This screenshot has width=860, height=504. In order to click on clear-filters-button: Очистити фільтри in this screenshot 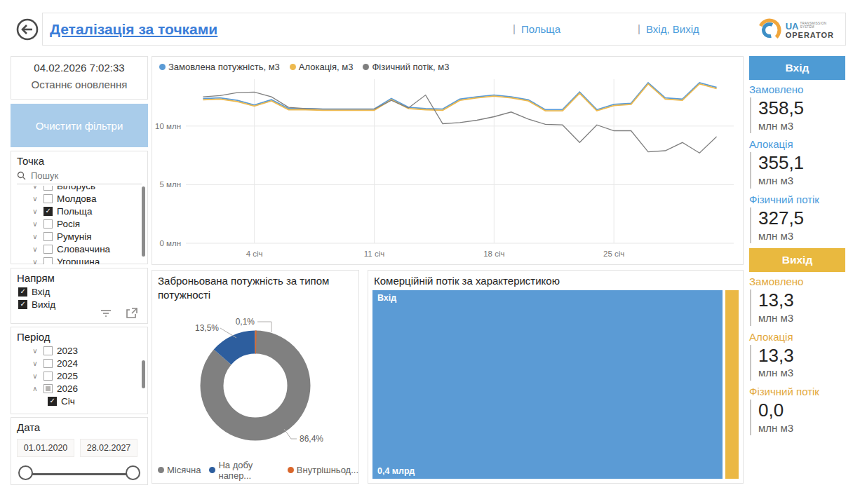, I will do `click(79, 125)`.